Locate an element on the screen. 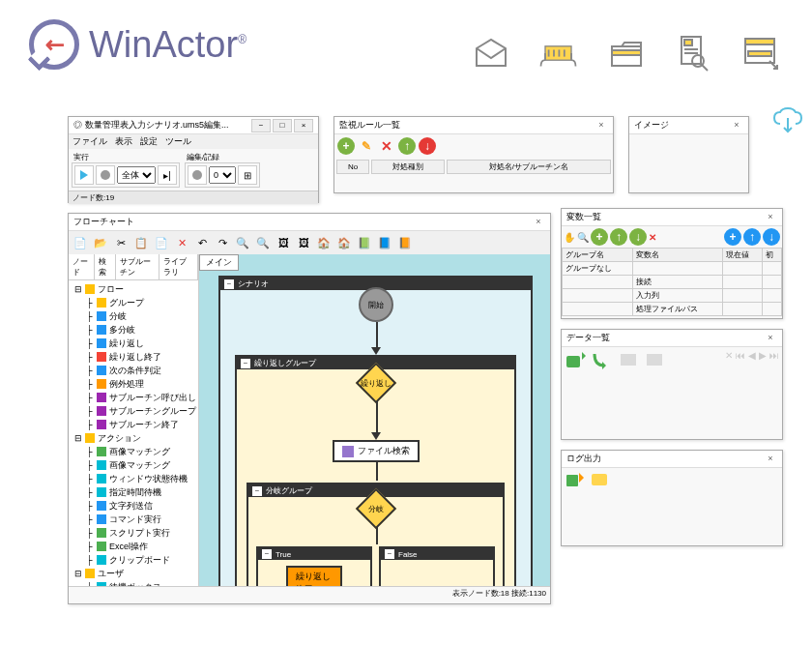  tree-item: ├待機ボックス is located at coordinates (133, 583).